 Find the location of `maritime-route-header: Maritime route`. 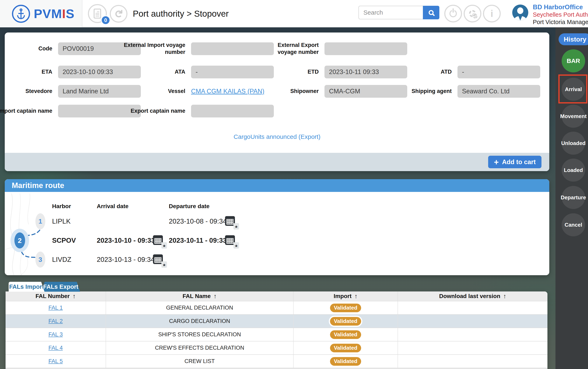

maritime-route-header: Maritime route is located at coordinates (277, 186).